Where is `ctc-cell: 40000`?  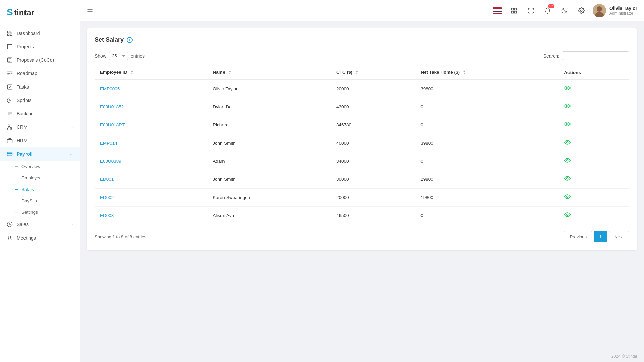 ctc-cell: 40000 is located at coordinates (373, 143).